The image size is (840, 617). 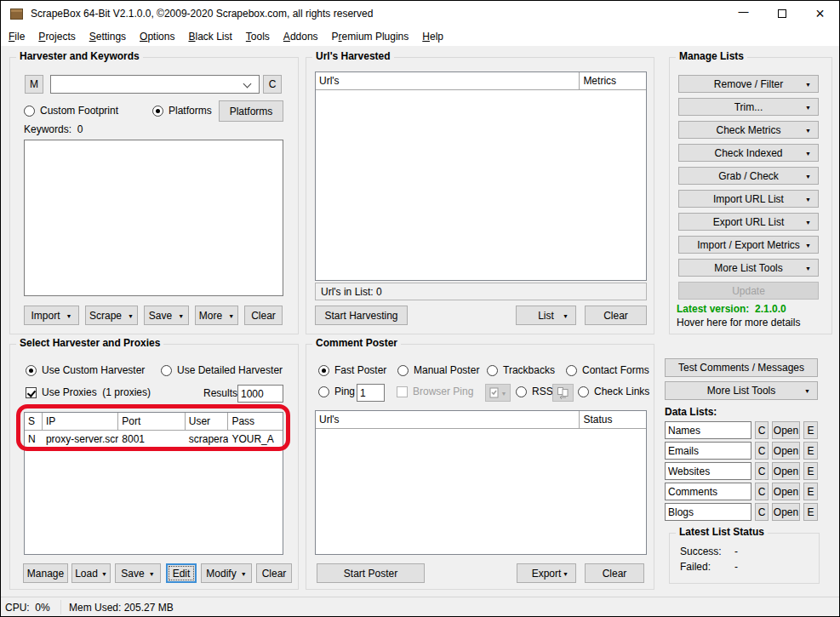 I want to click on keywords-scrape-button: Scrape ▼, so click(x=111, y=315).